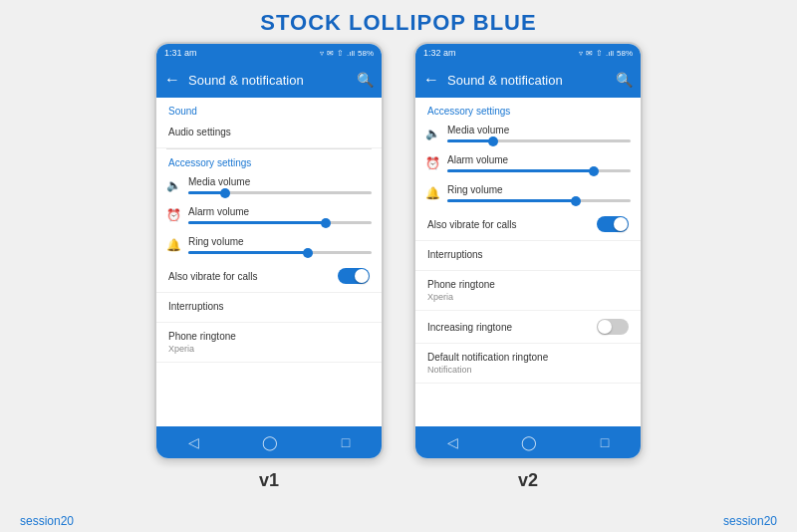 Image resolution: width=797 pixels, height=532 pixels. What do you see at coordinates (181, 53) in the screenshot?
I see `v1-time: 1:31 am` at bounding box center [181, 53].